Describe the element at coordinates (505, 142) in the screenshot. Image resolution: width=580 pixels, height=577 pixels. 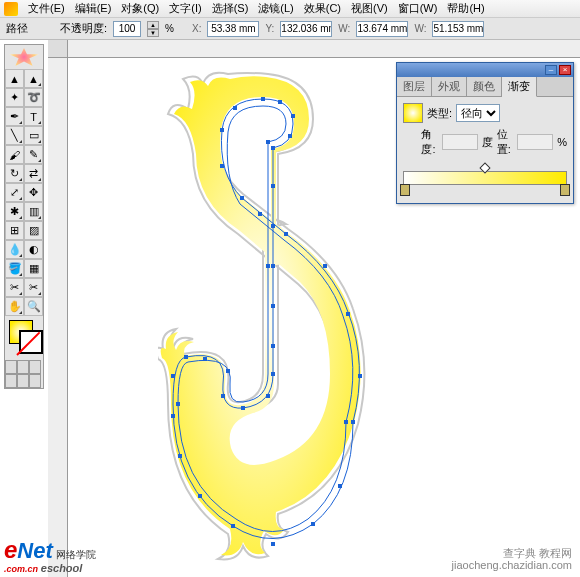
I see `gradient-location-label: 位置:` at that location.